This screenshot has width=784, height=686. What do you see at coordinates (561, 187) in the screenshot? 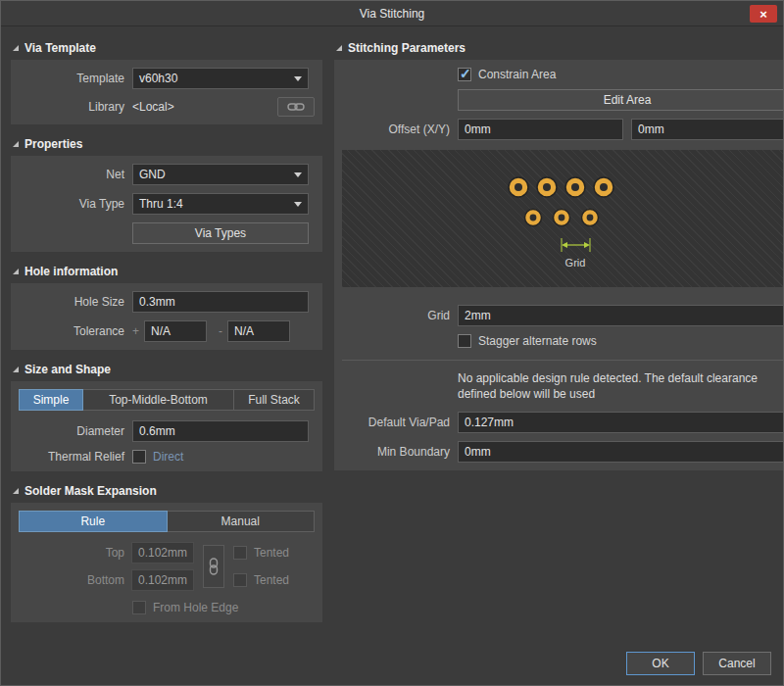
I see `via-pads-top-row` at bounding box center [561, 187].